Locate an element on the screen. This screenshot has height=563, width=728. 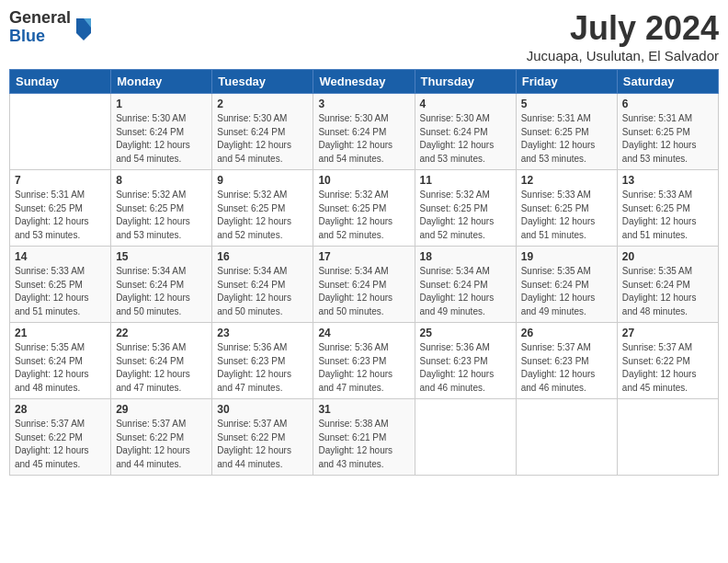
day-number: 28 is located at coordinates (61, 409).